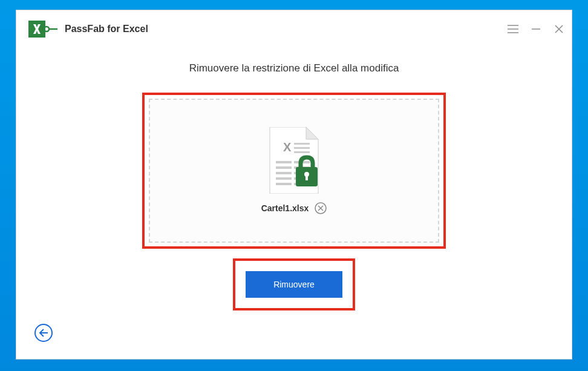  Describe the element at coordinates (294, 208) in the screenshot. I see `file-name-row: Cartel1.xlsx` at that location.